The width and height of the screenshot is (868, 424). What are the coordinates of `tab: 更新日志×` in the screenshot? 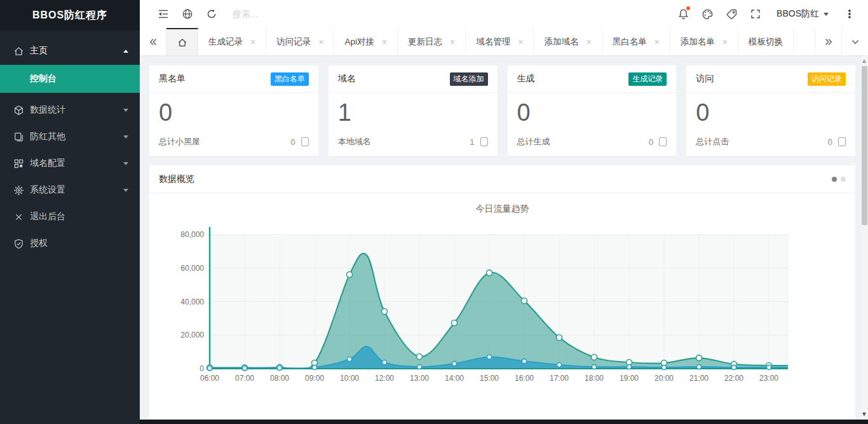 It's located at (432, 42).